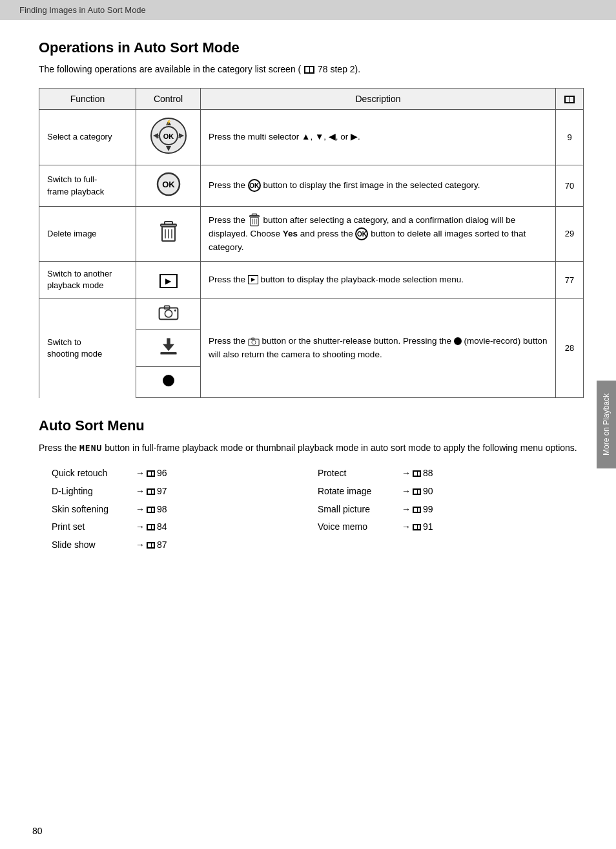 This screenshot has width=616, height=849. I want to click on list-item: Voice memo → 91, so click(451, 527).